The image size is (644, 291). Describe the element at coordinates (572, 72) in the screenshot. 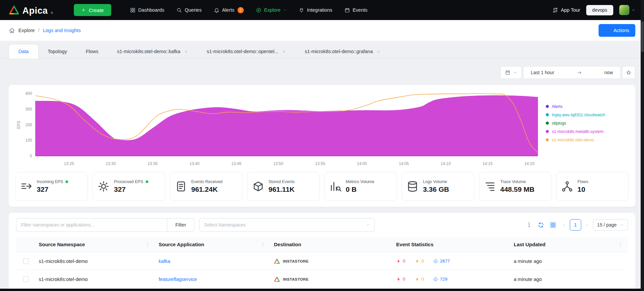

I see `time-range-display: Last 1 hour now` at that location.